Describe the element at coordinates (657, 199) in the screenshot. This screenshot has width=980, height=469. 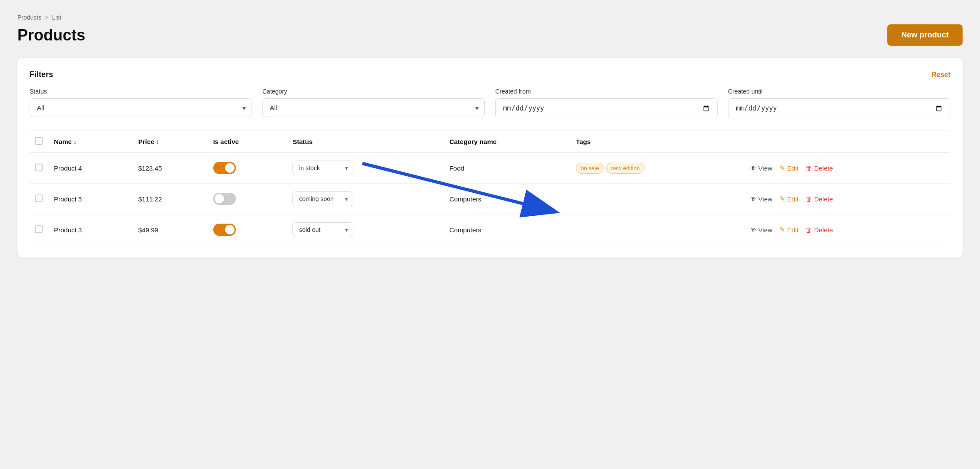
I see `row-tags` at that location.